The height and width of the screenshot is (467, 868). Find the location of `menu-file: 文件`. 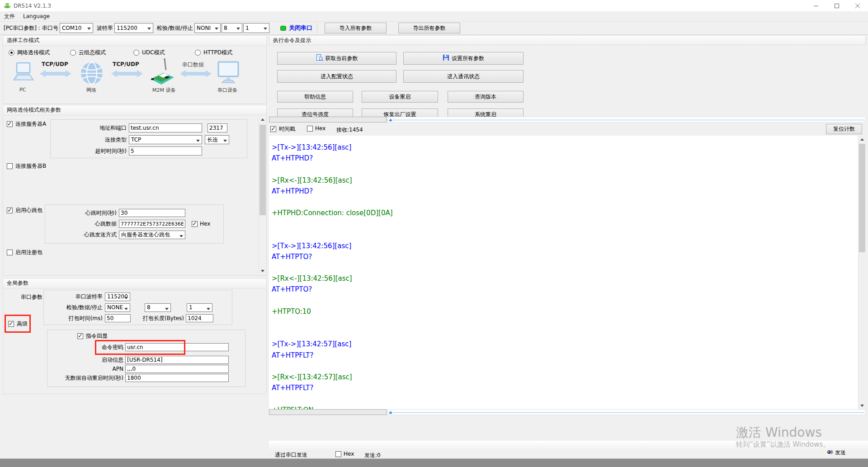

menu-file: 文件 is located at coordinates (9, 16).